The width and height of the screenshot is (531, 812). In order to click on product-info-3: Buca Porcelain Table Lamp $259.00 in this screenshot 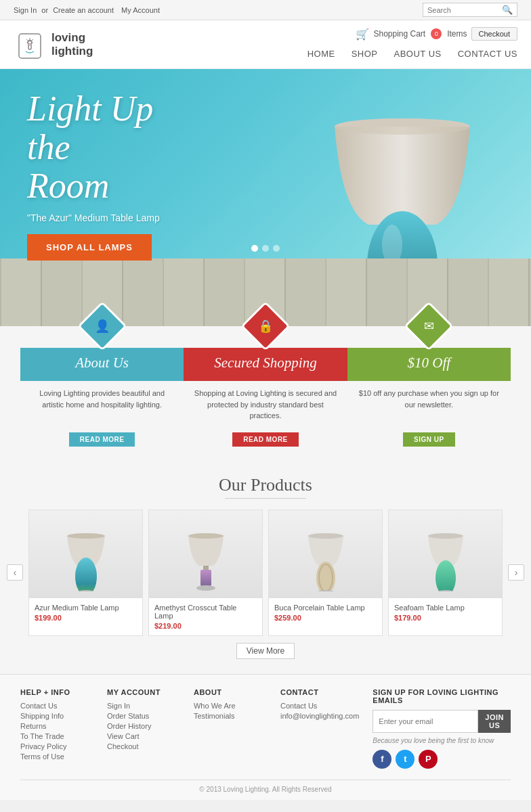, I will do `click(325, 613)`.